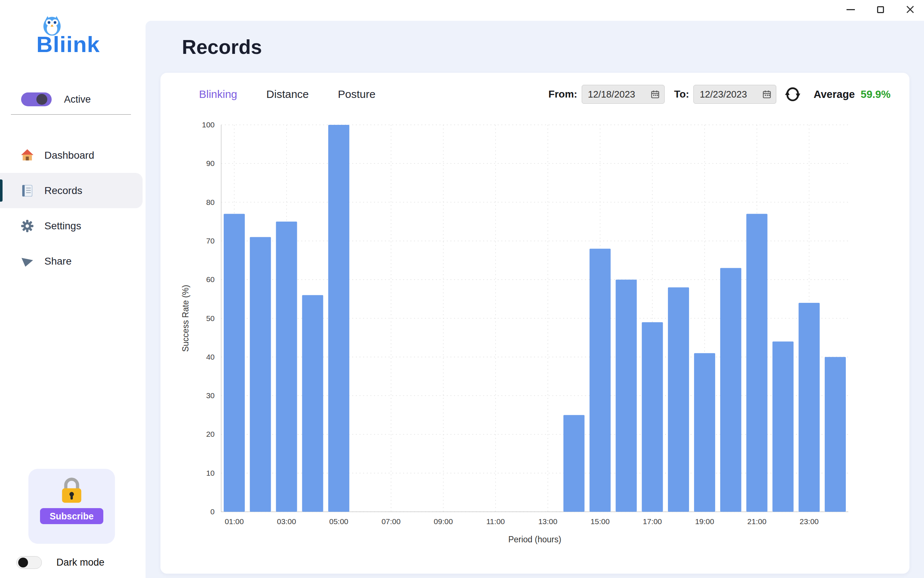 The height and width of the screenshot is (578, 924). What do you see at coordinates (600, 380) in the screenshot?
I see `bar-15:00` at bounding box center [600, 380].